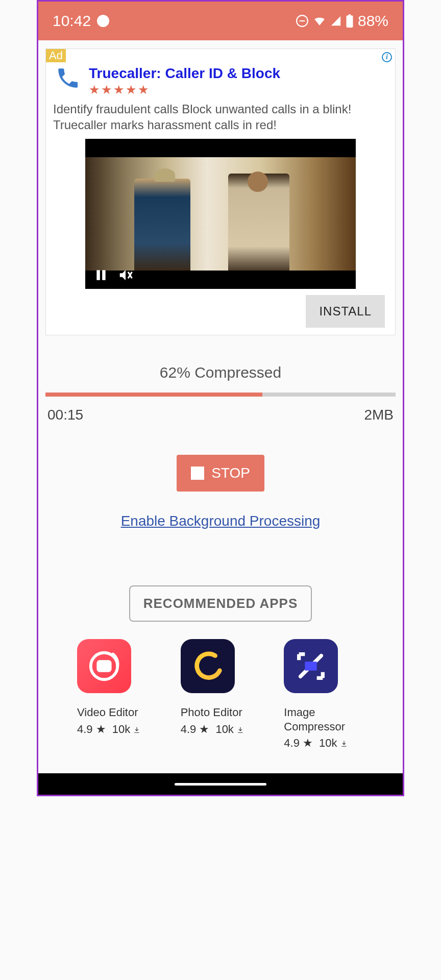 The width and height of the screenshot is (441, 980). Describe the element at coordinates (220, 784) in the screenshot. I see `android-navbar` at that location.